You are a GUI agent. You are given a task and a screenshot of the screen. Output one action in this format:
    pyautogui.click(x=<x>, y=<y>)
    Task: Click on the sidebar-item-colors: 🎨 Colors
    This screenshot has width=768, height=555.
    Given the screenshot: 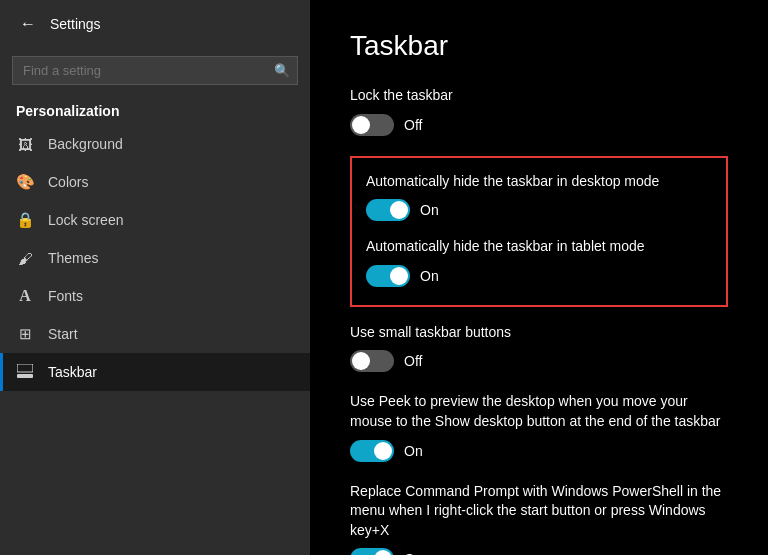 What is the action you would take?
    pyautogui.click(x=155, y=182)
    